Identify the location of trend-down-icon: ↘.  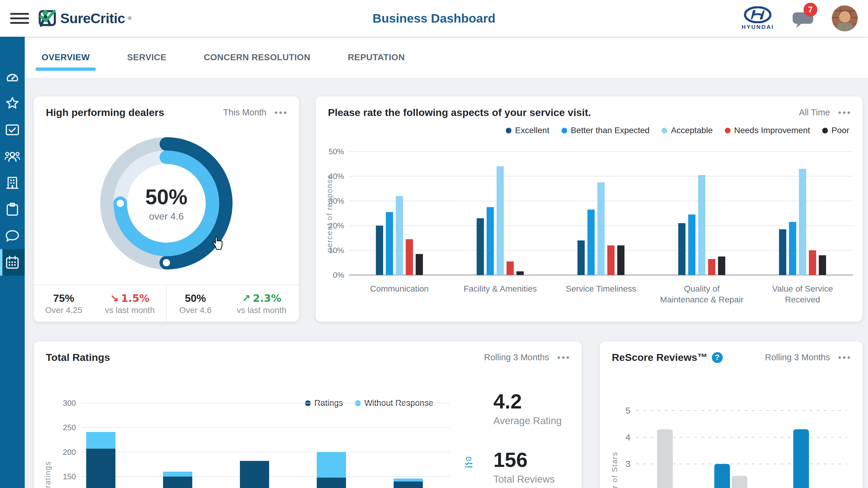
(114, 298).